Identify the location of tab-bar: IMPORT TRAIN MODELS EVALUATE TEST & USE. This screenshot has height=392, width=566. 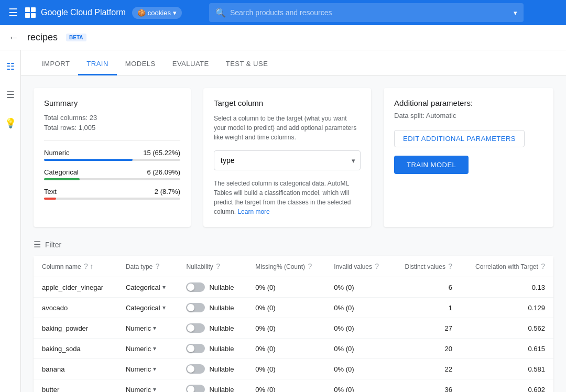
(293, 63).